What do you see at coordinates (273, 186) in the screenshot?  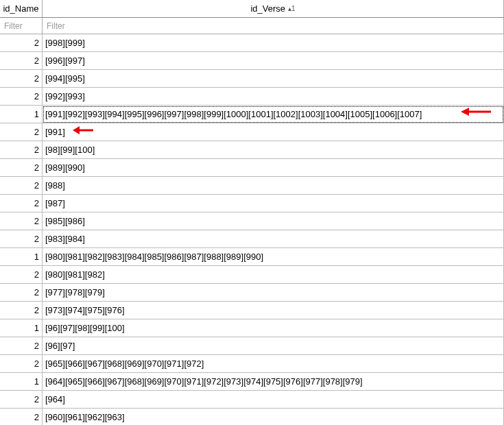 I see `cell-id-verse: [988]` at bounding box center [273, 186].